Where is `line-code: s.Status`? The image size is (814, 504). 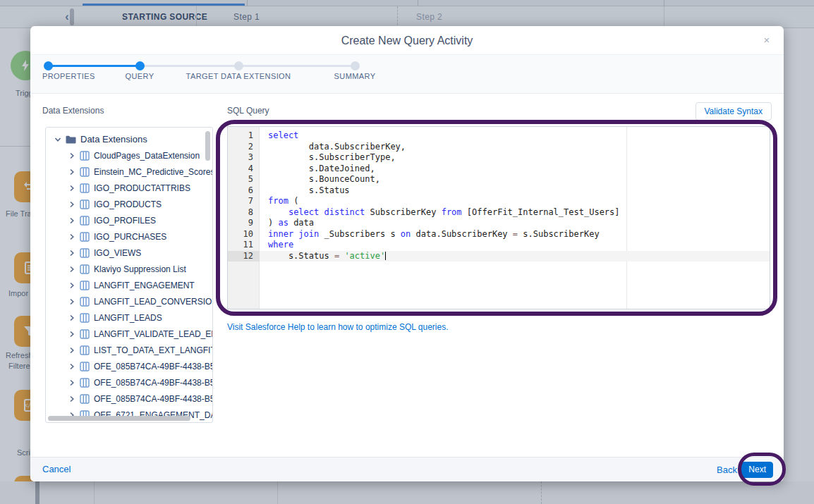 line-code: s.Status is located at coordinates (515, 191).